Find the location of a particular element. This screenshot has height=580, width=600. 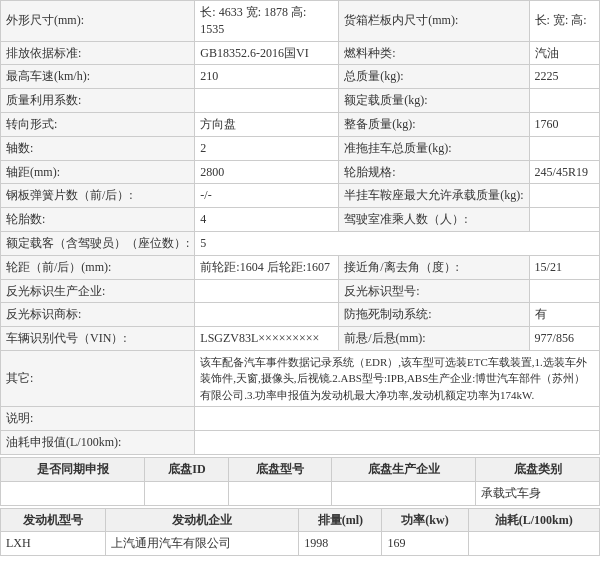

approach-angle-label: 接近角/离去角（度）: is located at coordinates (434, 267).